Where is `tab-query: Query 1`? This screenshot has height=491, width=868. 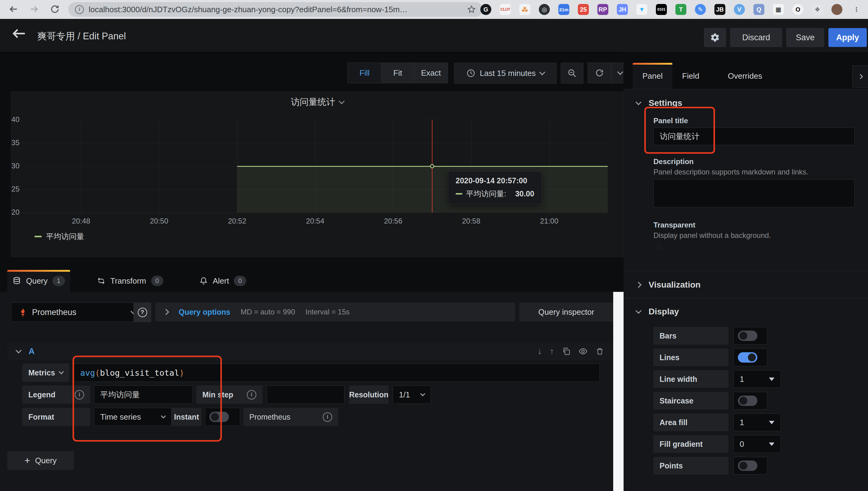 tab-query: Query 1 is located at coordinates (39, 281).